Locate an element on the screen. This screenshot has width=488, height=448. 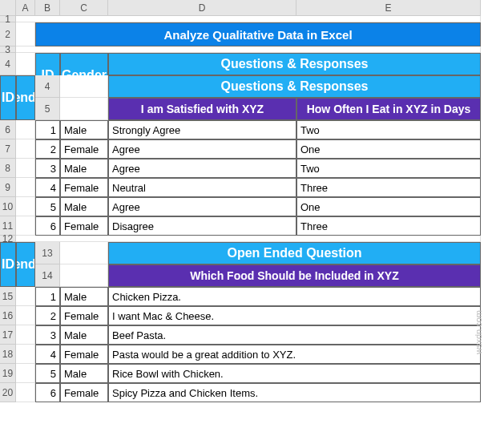
row-header-5b: 5 is located at coordinates (48, 109).